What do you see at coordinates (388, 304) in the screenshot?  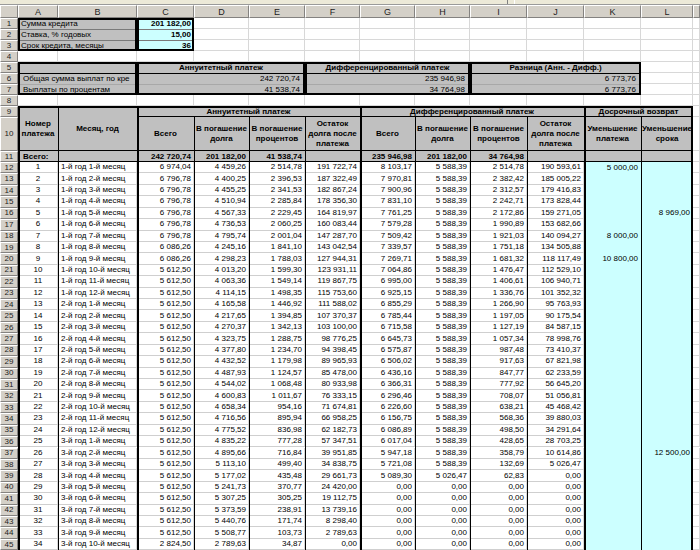 I see `payment-13-diff_total: 6 855,29` at bounding box center [388, 304].